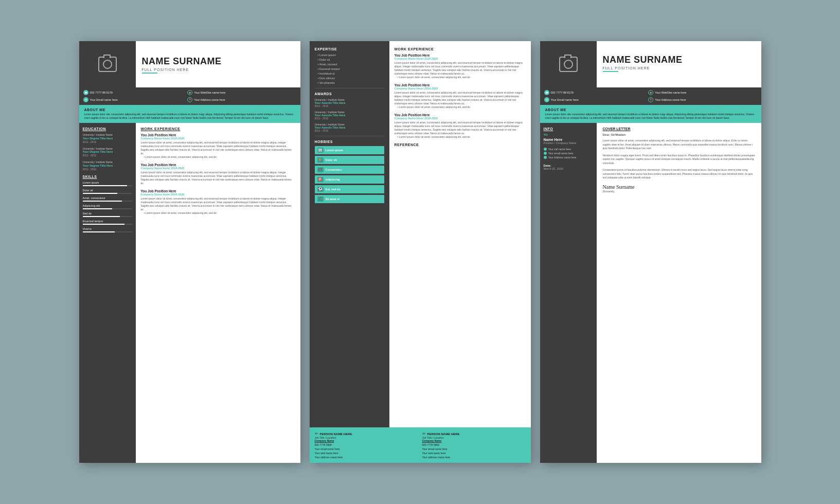 The width and height of the screenshot is (840, 504). Describe the element at coordinates (190, 116) in the screenshot. I see `about-text: Lorem ipsum dolor site consectetur adipi…` at that location.